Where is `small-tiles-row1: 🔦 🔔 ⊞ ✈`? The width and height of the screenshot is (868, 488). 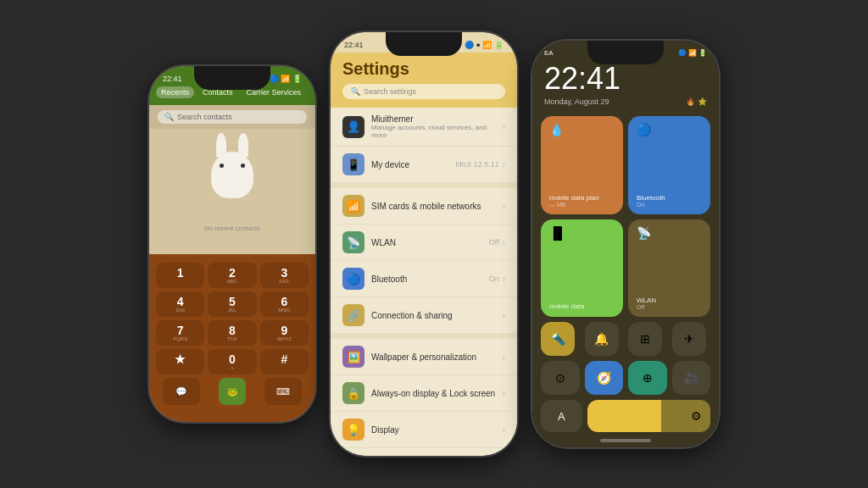
small-tiles-row1: 🔦 🔔 ⊞ ✈ is located at coordinates (626, 341).